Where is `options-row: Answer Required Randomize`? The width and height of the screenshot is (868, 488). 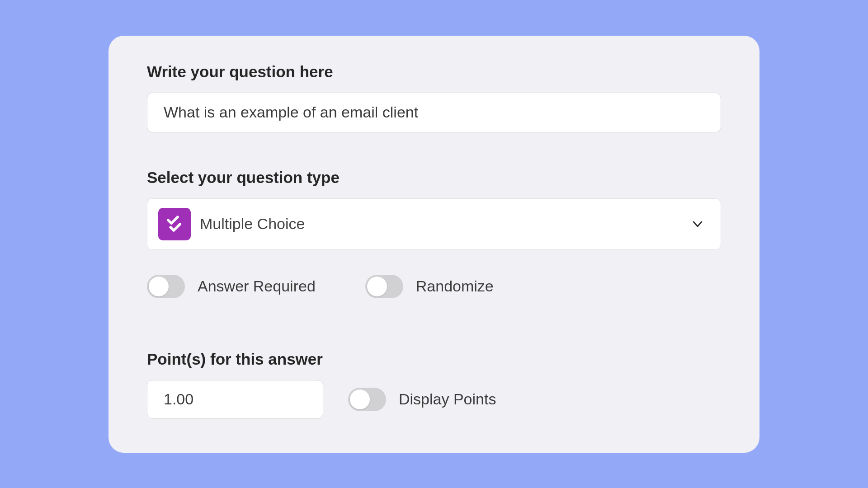
options-row: Answer Required Randomize is located at coordinates (434, 286).